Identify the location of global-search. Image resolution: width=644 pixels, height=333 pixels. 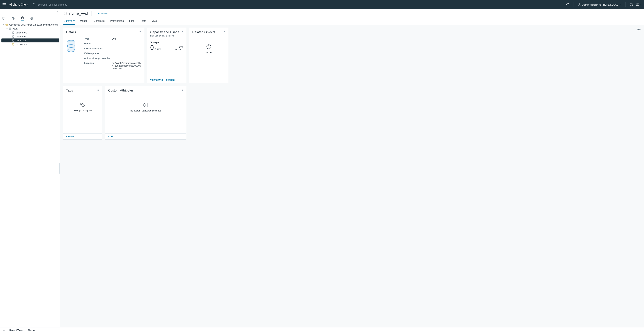
(296, 5).